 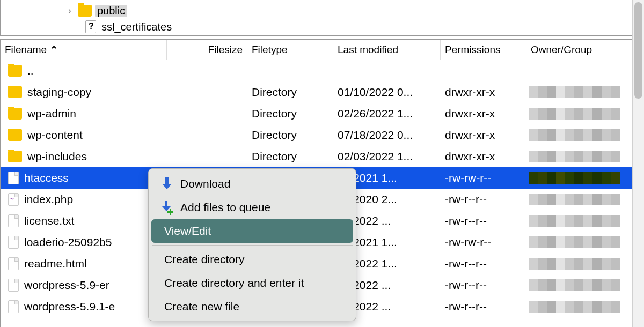 I want to click on page-scrollbar, so click(x=638, y=164).